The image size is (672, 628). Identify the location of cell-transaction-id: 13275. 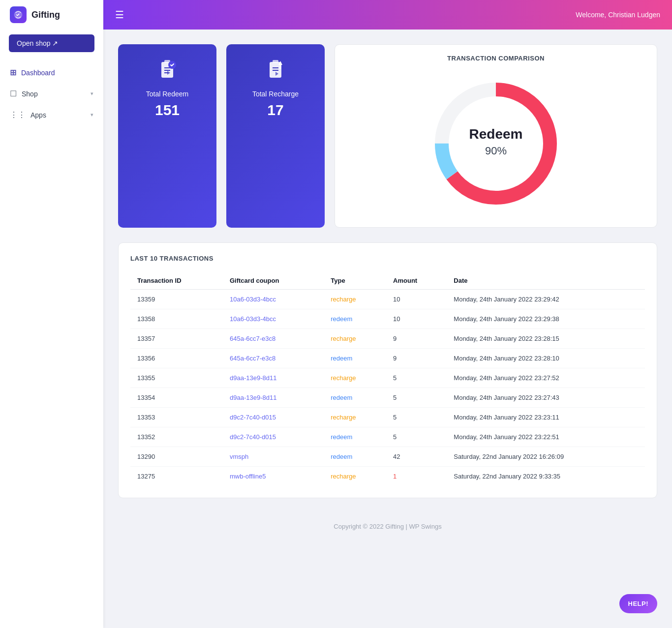
(177, 477).